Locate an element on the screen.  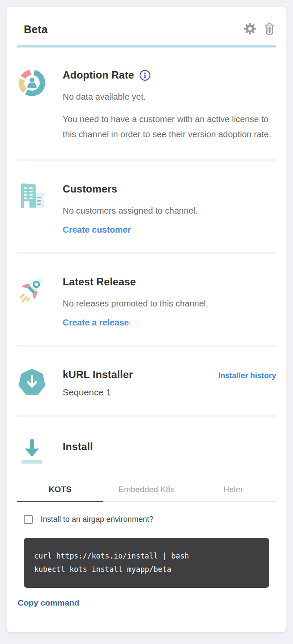
section-customers: Customers No customers assigned to chann… is located at coordinates (146, 207).